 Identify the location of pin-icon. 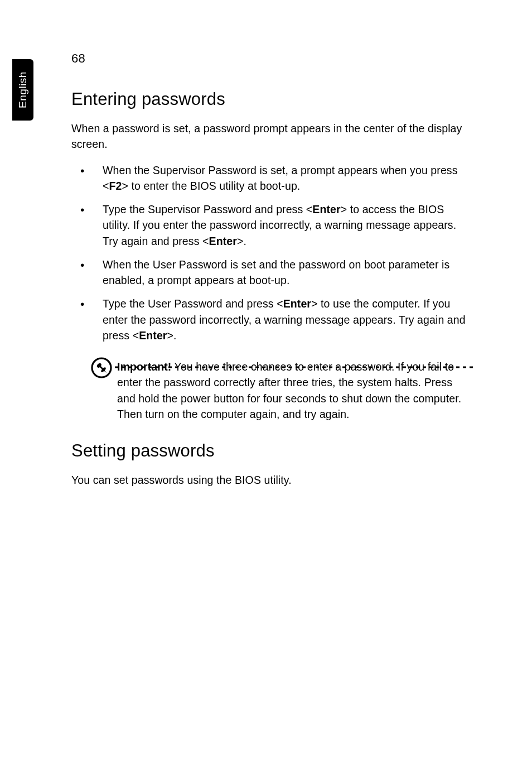
(101, 369).